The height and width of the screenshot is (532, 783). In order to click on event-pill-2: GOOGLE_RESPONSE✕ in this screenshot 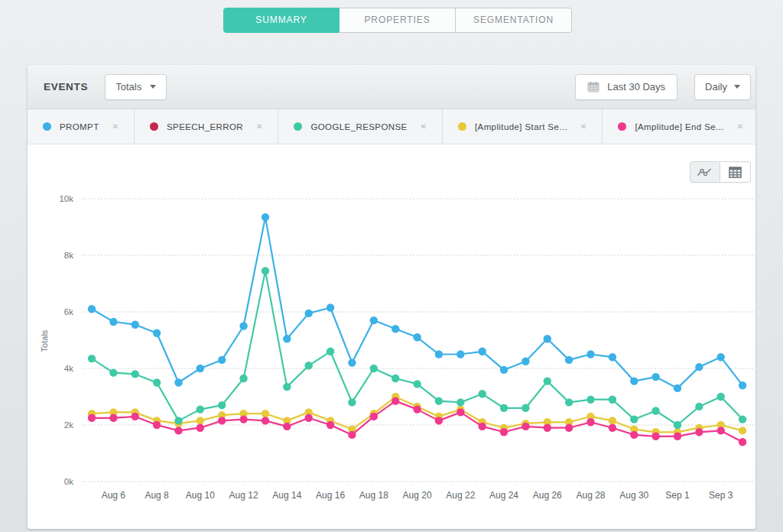, I will do `click(361, 127)`.